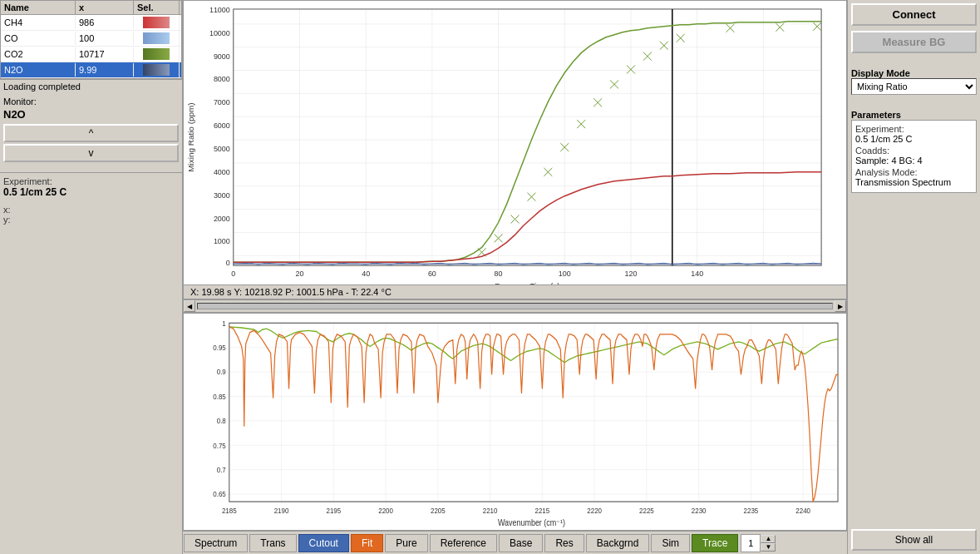 Image resolution: width=980 pixels, height=554 pixels. Describe the element at coordinates (221, 471) in the screenshot. I see `svg-text: 0.7` at that location.